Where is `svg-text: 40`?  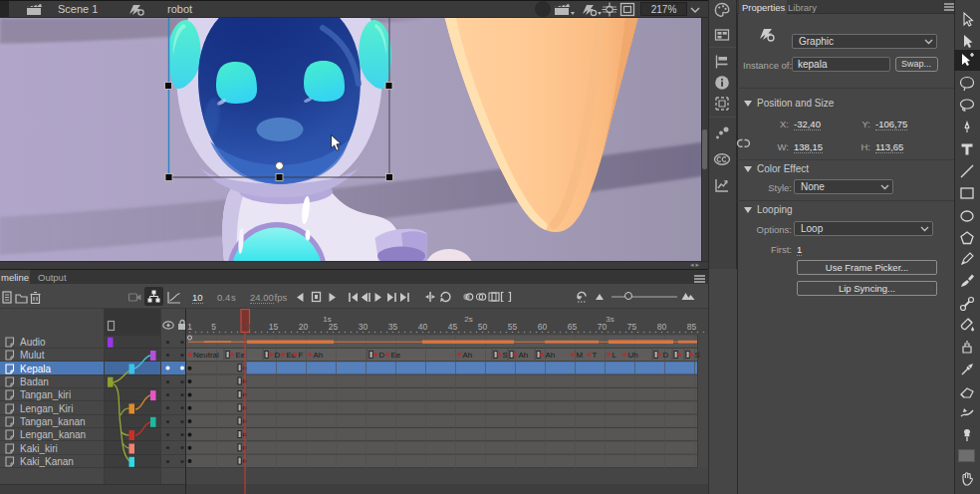
svg-text: 40 is located at coordinates (423, 327).